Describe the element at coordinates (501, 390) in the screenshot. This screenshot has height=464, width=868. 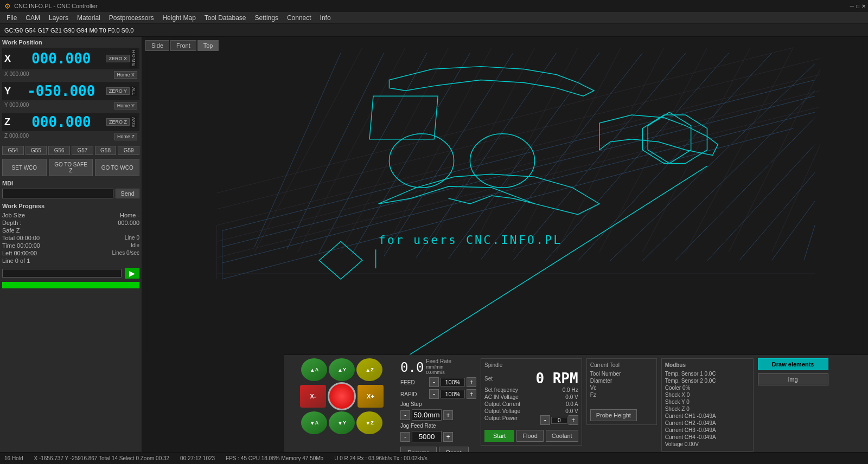
I see `set-freq-label: Set frequency` at that location.